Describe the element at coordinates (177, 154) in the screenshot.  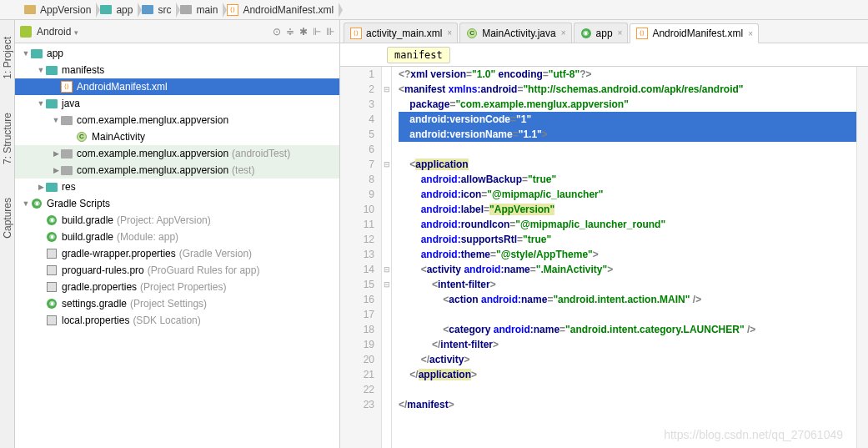
I see `tree-item: ▶com.example.menglux.appversion(androidT…` at that location.